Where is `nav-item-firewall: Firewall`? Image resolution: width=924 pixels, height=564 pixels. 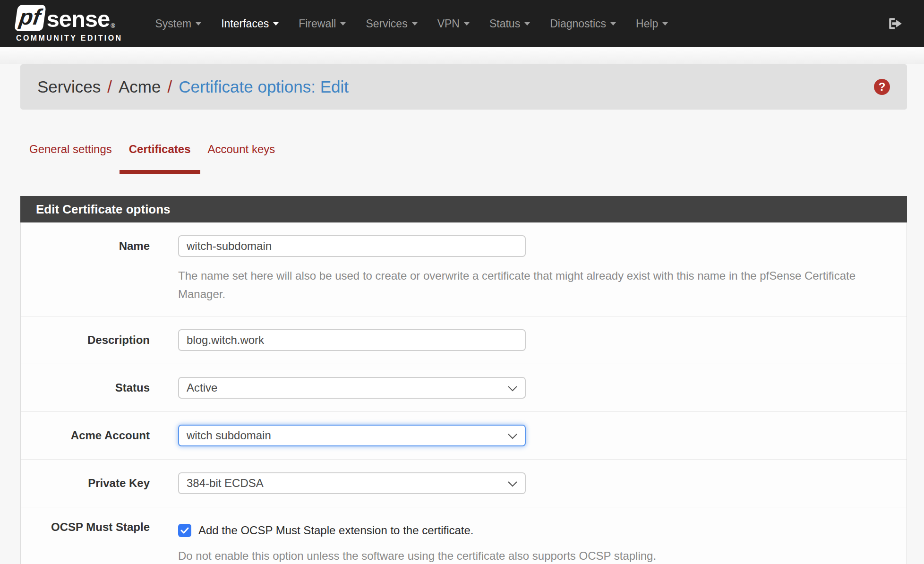
nav-item-firewall: Firewall is located at coordinates (322, 24).